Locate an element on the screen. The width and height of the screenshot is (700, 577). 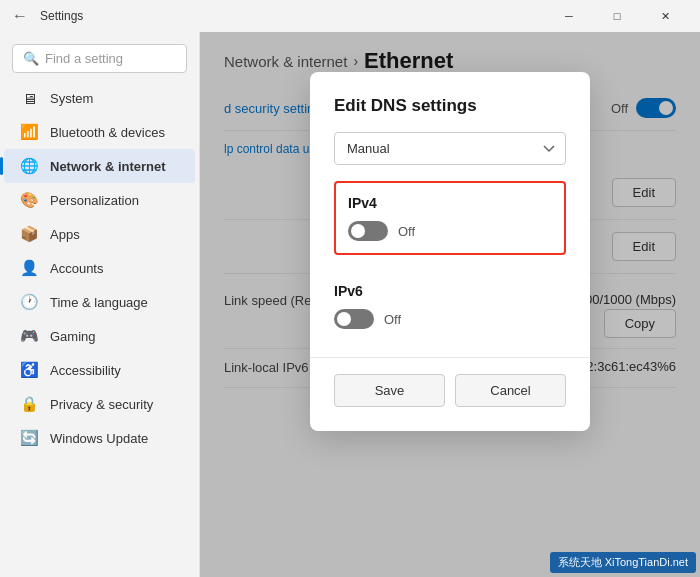
sidebar-item-label: Windows Update is located at coordinates (99, 438).